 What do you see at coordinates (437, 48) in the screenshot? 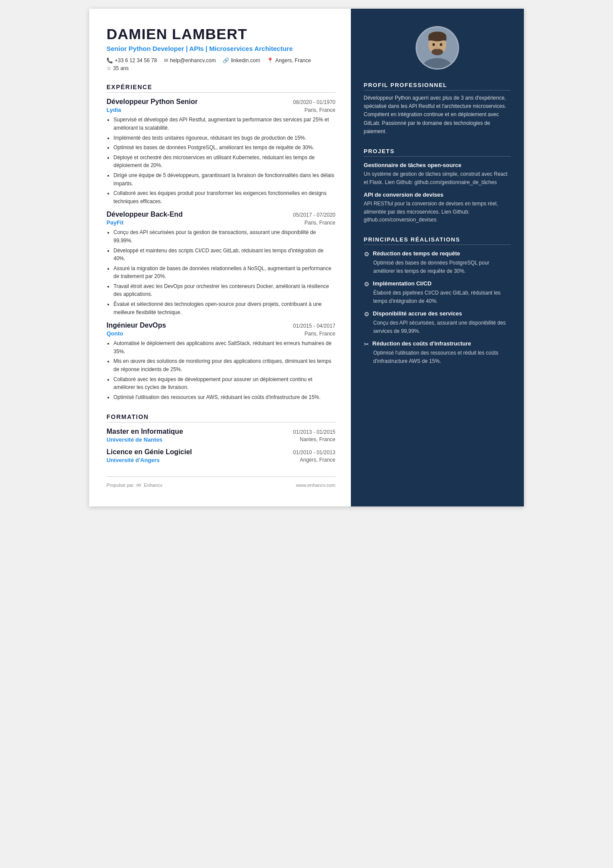
I see `avatar-container` at bounding box center [437, 48].